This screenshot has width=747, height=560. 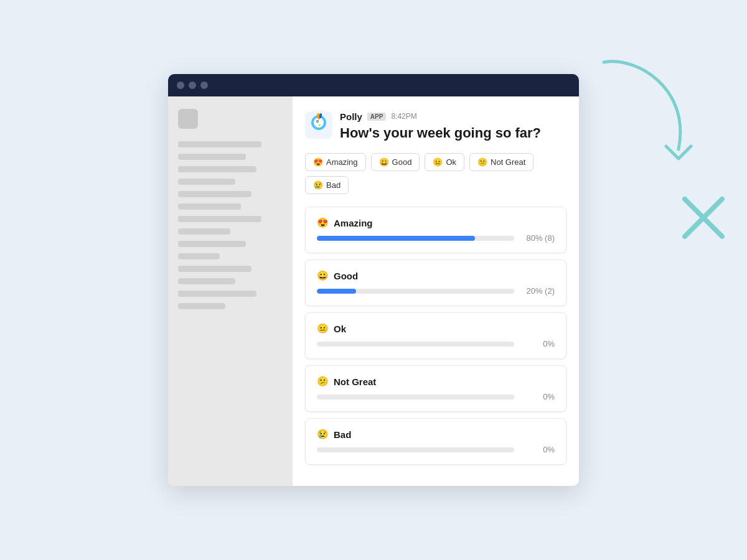 What do you see at coordinates (230, 291) in the screenshot?
I see `sidebar` at bounding box center [230, 291].